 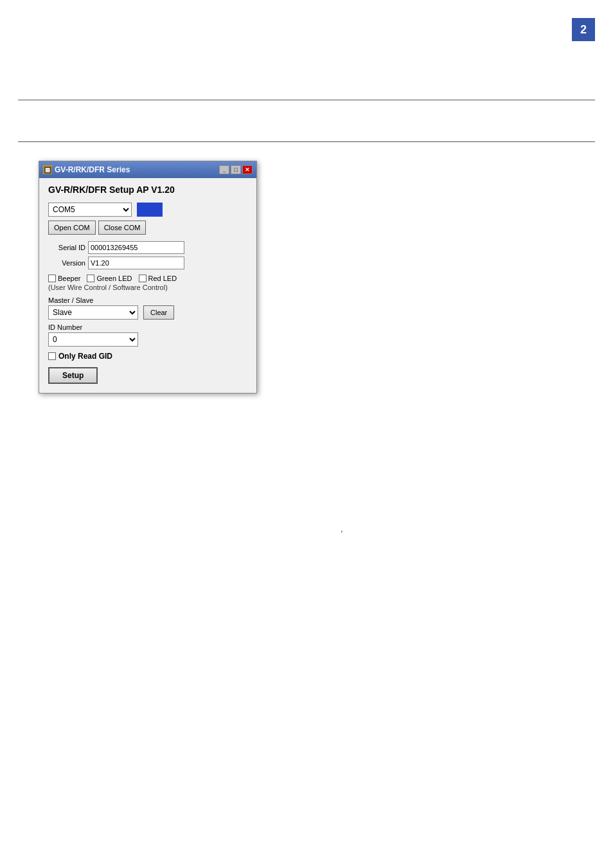 I want to click on red-led-checkbox-item: Red LED, so click(x=158, y=278).